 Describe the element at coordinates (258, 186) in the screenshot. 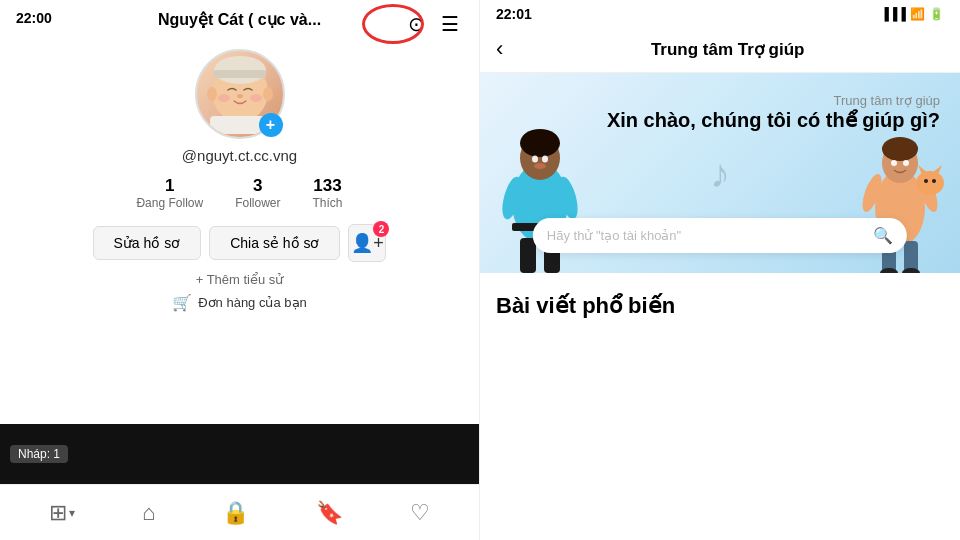

I see `follower-count: 3` at that location.